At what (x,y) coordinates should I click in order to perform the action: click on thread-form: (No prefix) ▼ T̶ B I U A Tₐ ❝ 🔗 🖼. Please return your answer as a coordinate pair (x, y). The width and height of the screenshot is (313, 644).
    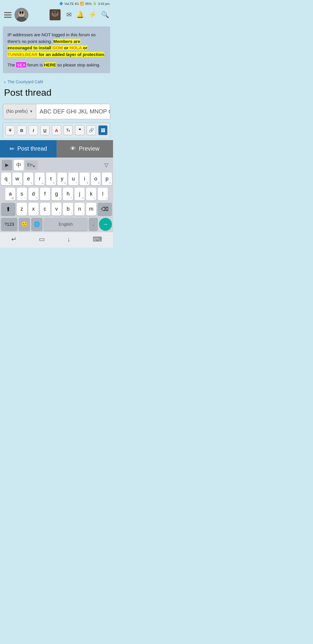
    Looking at the image, I should click on (57, 121).